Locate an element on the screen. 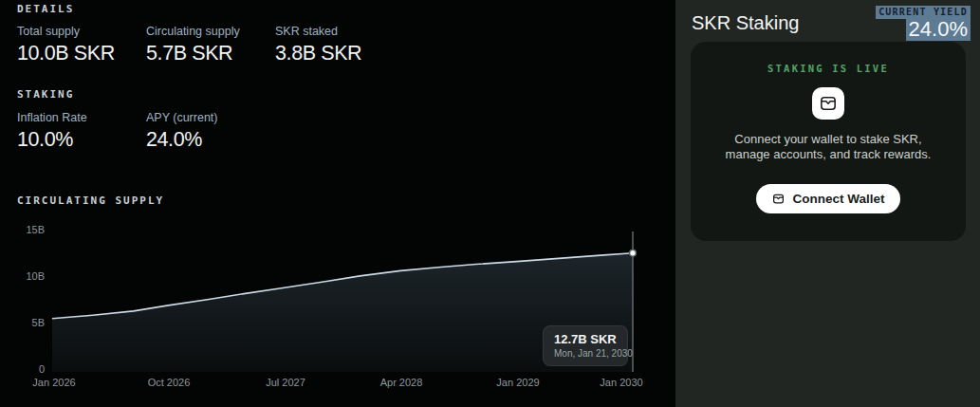 The image size is (980, 407). x-axis-tick: Jul 2027 is located at coordinates (286, 382).